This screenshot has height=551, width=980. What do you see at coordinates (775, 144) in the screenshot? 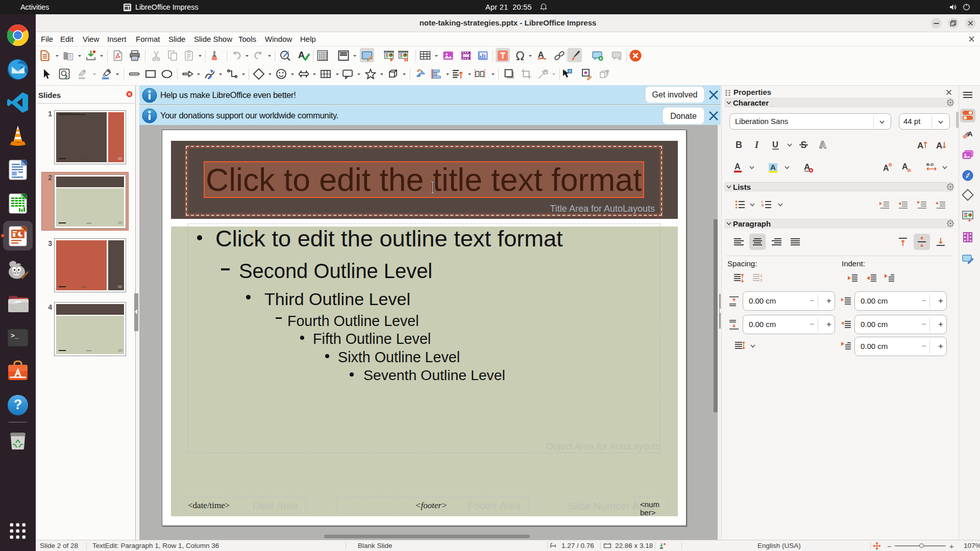
I see `svg-text: U` at bounding box center [775, 144].